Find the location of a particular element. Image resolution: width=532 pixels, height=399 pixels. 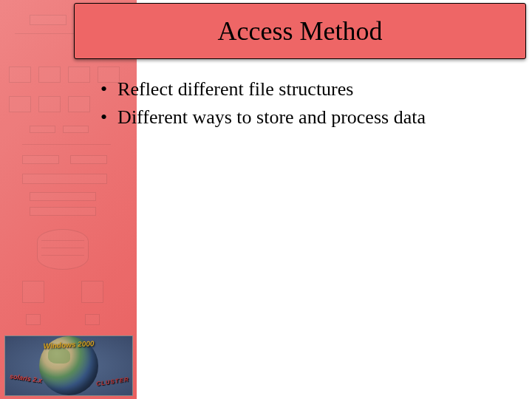

logo-text-left: solaris 2.x is located at coordinates (27, 378).